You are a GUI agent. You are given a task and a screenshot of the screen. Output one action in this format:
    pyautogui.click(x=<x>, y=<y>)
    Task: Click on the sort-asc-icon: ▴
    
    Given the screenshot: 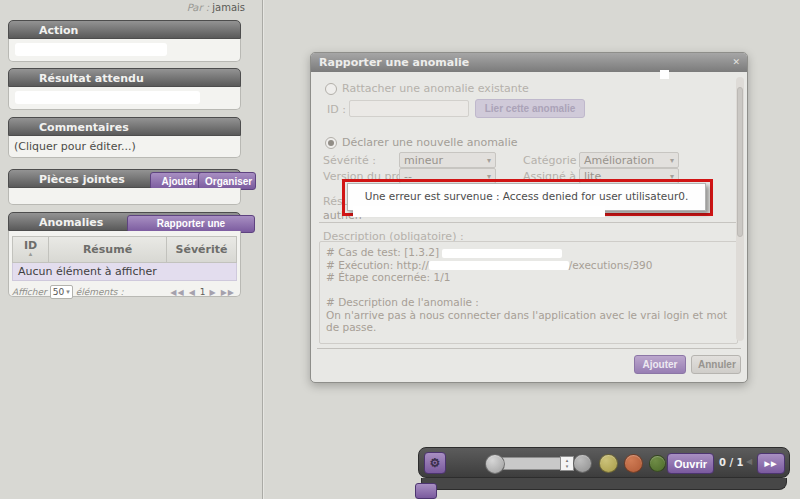 What is the action you would take?
    pyautogui.click(x=30, y=254)
    